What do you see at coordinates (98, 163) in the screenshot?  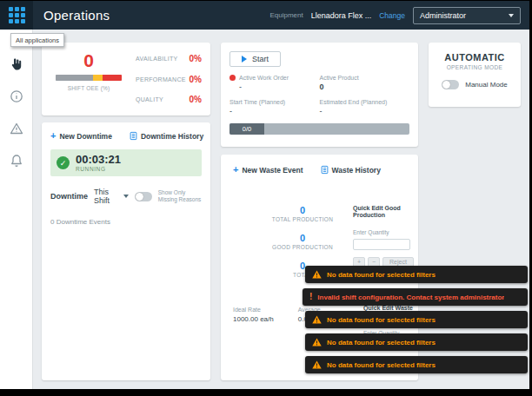 I see `running-timer-block: 00:03:21 RUNNING` at bounding box center [98, 163].